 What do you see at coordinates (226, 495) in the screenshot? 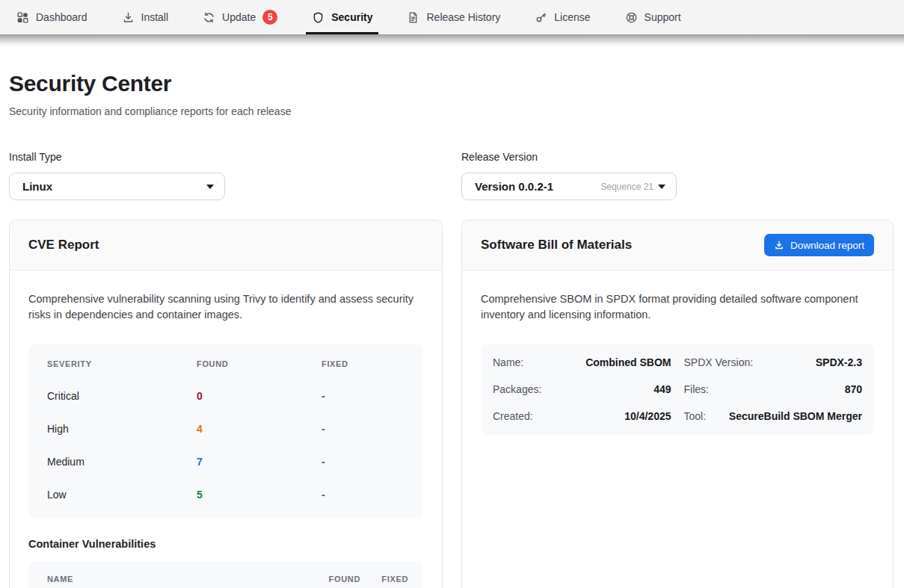
I see `table-row-low: Low 5 -` at bounding box center [226, 495].